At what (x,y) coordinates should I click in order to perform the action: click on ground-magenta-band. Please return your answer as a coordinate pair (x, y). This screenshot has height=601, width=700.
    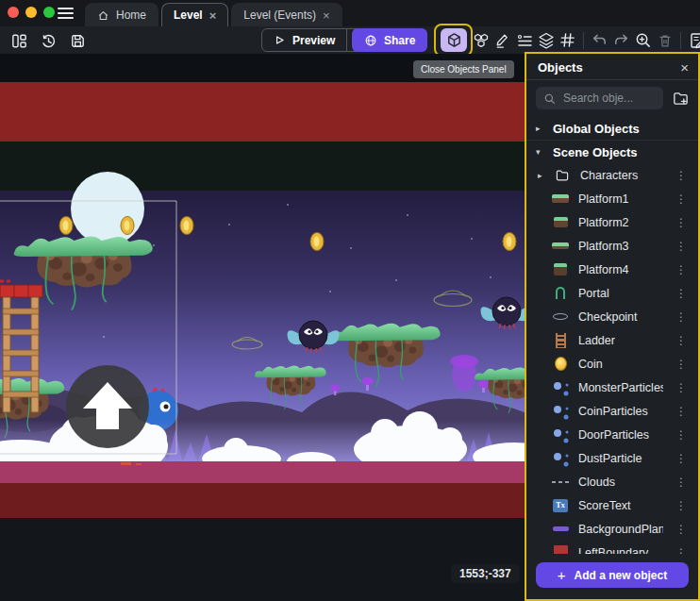
    Looking at the image, I should click on (262, 472).